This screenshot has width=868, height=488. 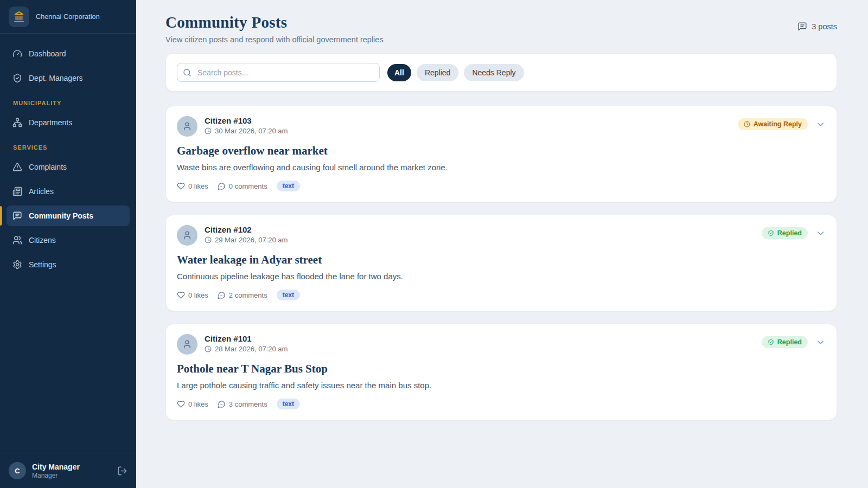 What do you see at coordinates (72, 476) in the screenshot?
I see `user-role: Manager` at bounding box center [72, 476].